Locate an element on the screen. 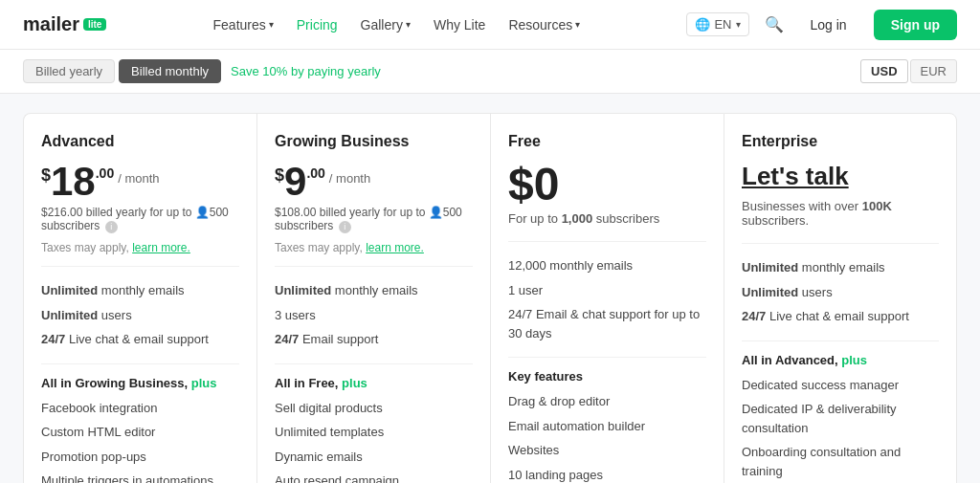 The width and height of the screenshot is (980, 483). price-yearly: $108.00 billed yearly for up to 👤500 sub… is located at coordinates (373, 220).